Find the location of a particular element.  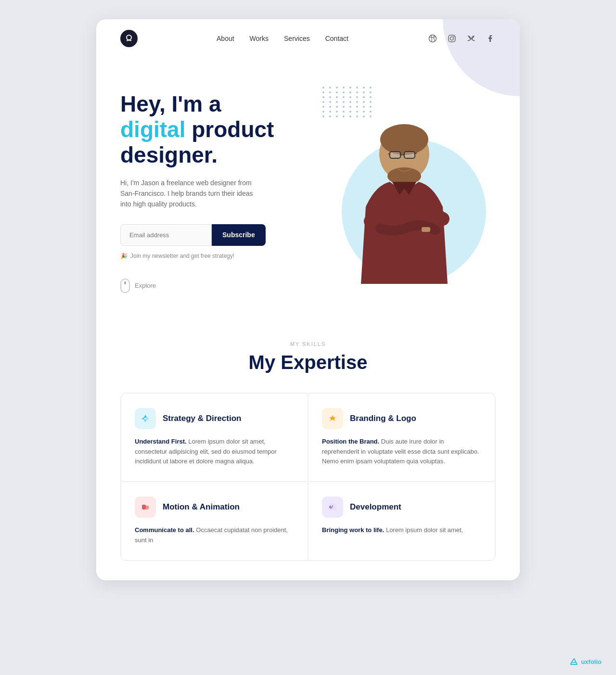

email-input is located at coordinates (166, 235).